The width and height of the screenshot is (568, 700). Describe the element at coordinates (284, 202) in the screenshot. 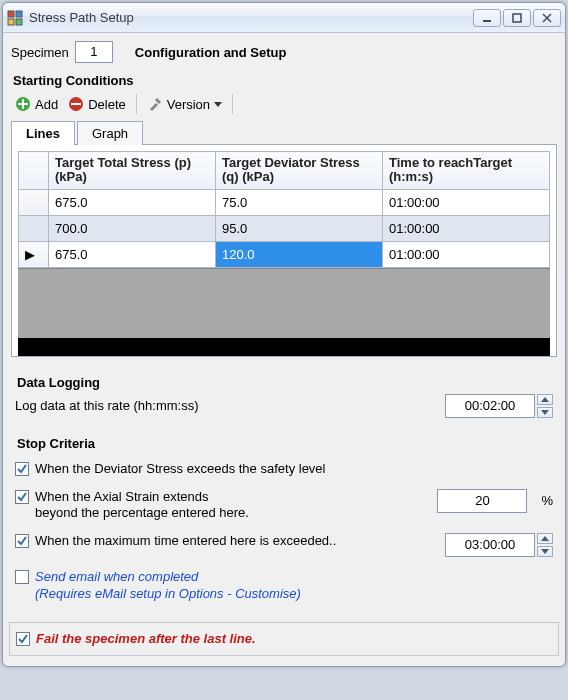

I see `table-row: 675.0 75.0 01:00:00` at that location.